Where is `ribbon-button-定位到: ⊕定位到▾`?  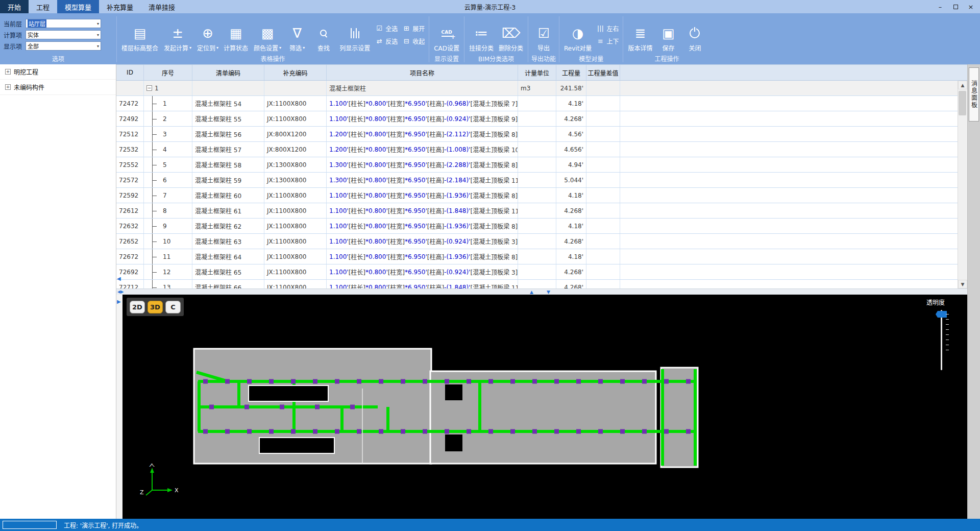
ribbon-button-定位到: ⊕定位到▾ is located at coordinates (208, 35).